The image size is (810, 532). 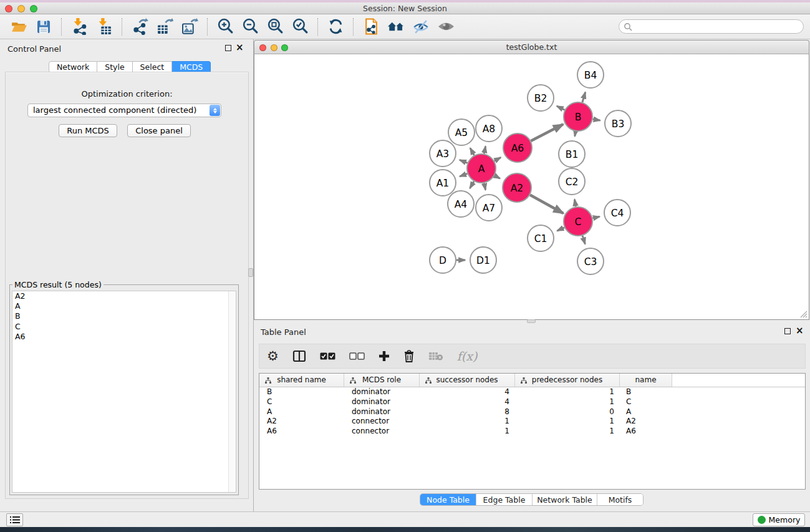 I want to click on zoom-in-button, so click(x=225, y=27).